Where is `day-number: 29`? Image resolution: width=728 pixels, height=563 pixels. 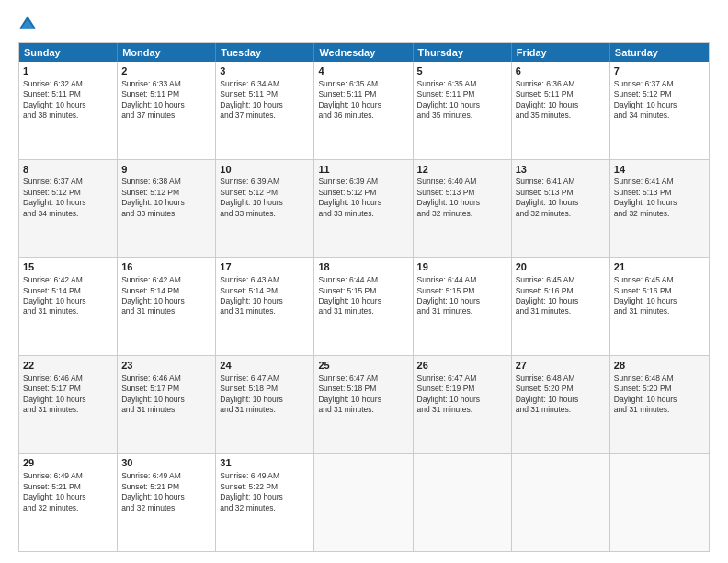 day-number: 29 is located at coordinates (68, 464).